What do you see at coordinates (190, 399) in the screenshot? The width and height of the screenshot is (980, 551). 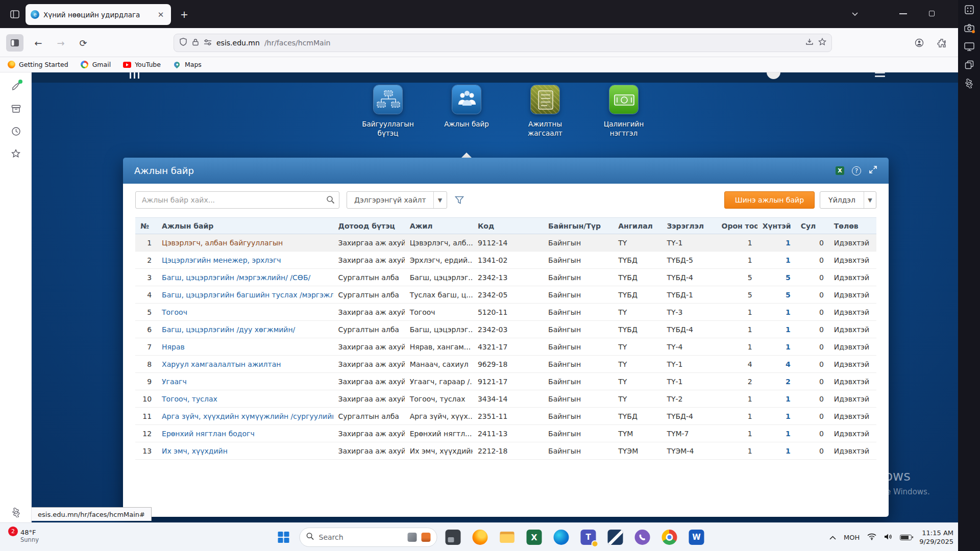 I see `job-position-link: Тогооч, туслах` at bounding box center [190, 399].